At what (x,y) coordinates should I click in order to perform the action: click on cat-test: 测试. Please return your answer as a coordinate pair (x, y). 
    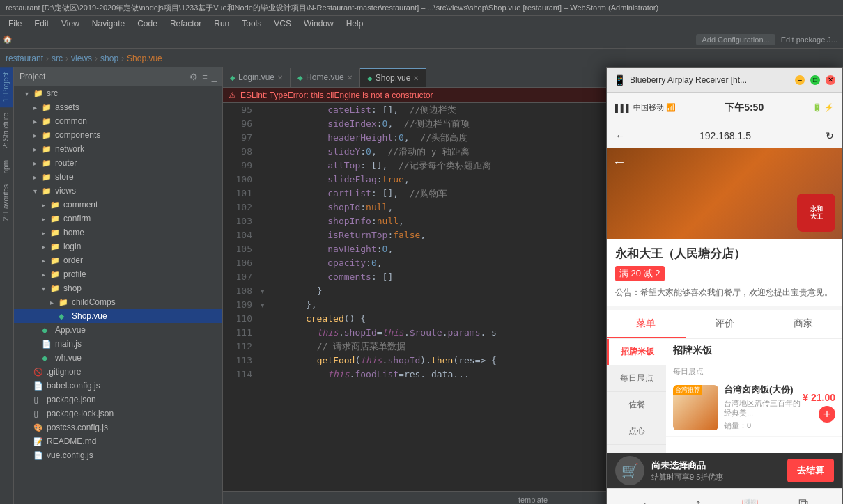
    Looking at the image, I should click on (637, 449).